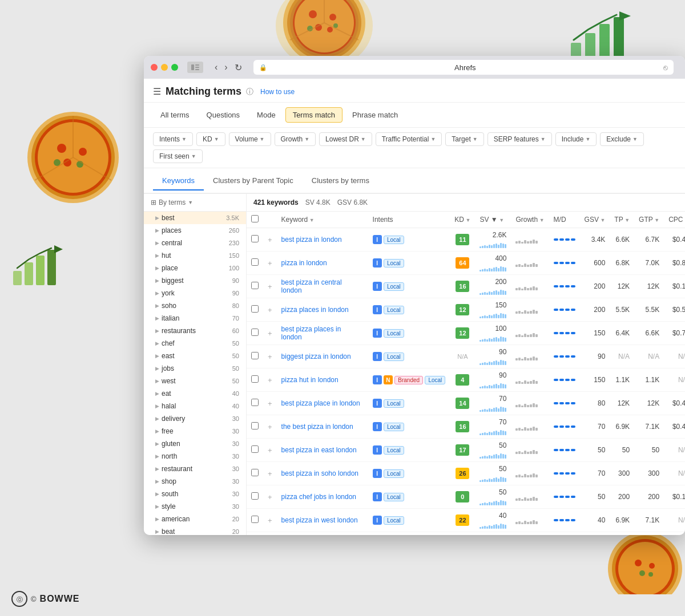  I want to click on keyword-link: best pizza in west london, so click(320, 520).